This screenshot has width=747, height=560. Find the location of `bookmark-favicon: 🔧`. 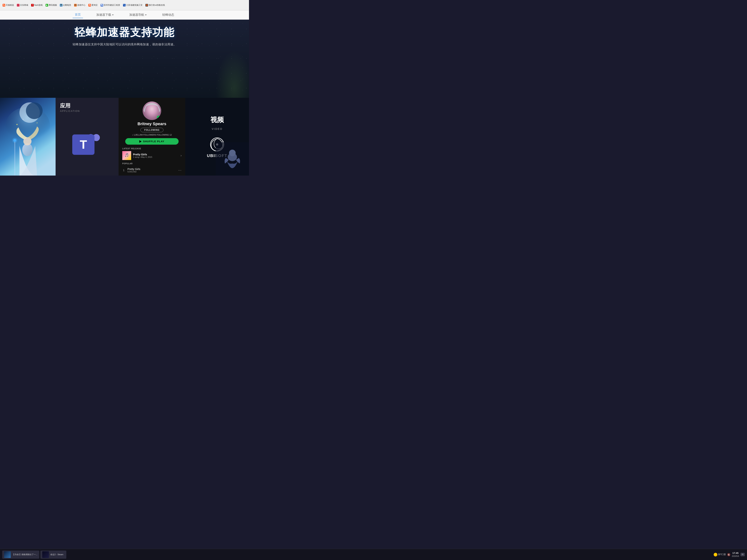

bookmark-favicon: 🔧 is located at coordinates (124, 5).